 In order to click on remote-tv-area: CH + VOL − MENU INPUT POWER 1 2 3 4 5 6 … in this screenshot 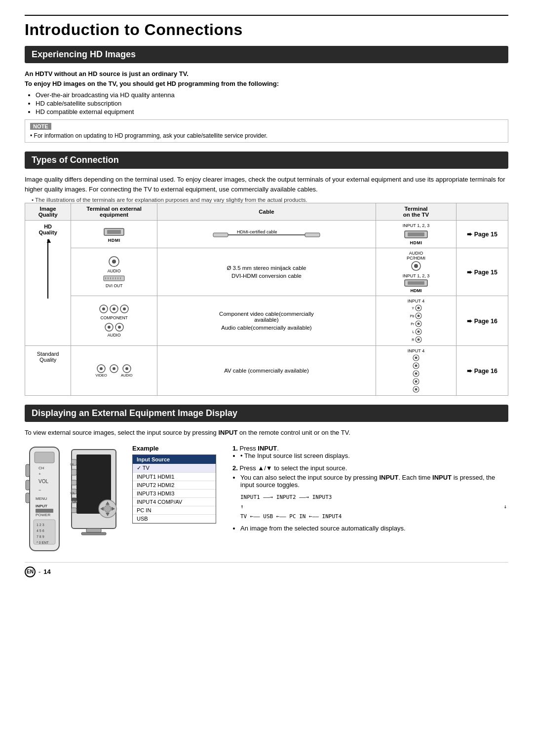, I will do `click(74, 499)`.